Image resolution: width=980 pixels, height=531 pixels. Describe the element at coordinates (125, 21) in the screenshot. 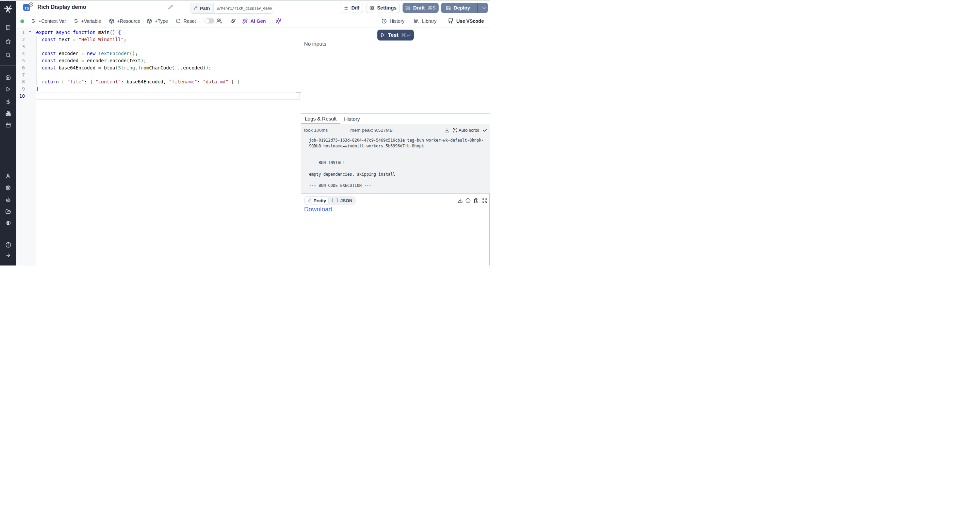

I see `add-resource-button: +Resource` at that location.